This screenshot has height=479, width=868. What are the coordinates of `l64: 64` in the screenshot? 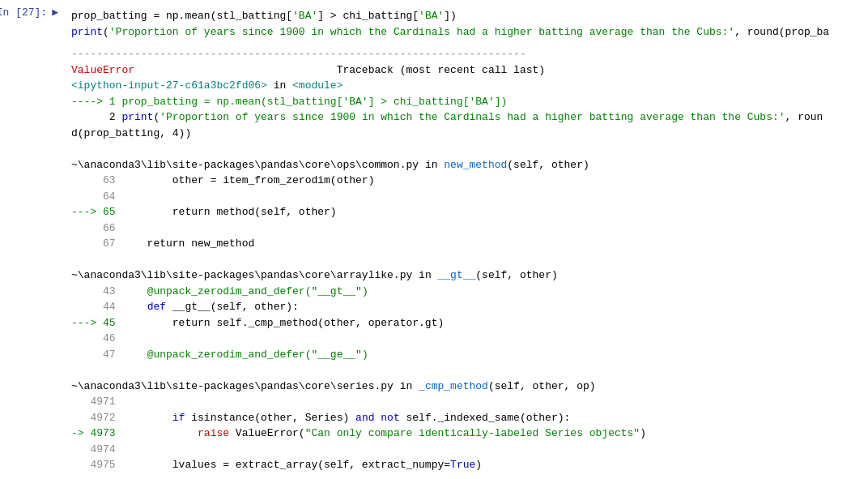 It's located at (466, 197).